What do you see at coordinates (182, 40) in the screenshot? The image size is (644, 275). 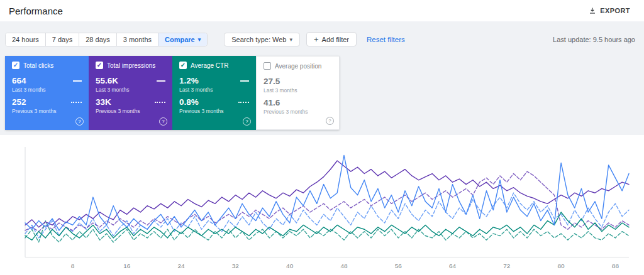 I see `compare-button: Compare ▾` at bounding box center [182, 40].